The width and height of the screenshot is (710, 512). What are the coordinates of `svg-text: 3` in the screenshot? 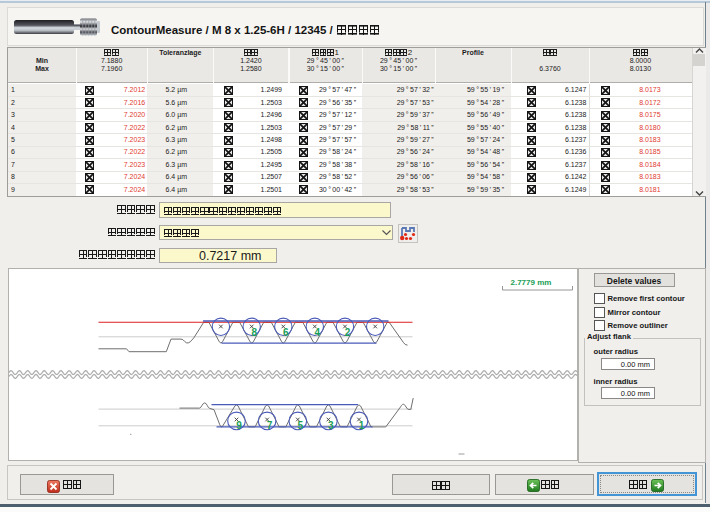 It's located at (331, 426).